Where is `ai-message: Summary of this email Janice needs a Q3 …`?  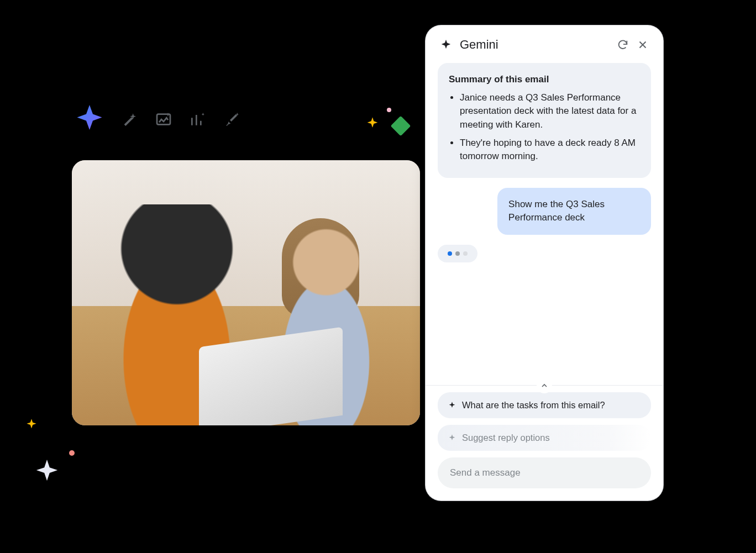 ai-message: Summary of this email Janice needs a Q3 … is located at coordinates (544, 120).